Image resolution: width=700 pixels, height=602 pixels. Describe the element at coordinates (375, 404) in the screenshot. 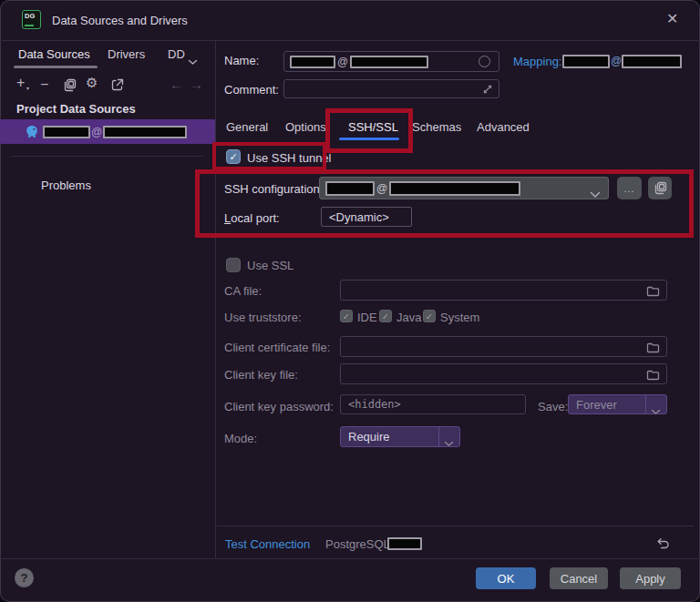

I see `client-key-password-value: <hidden>` at that location.